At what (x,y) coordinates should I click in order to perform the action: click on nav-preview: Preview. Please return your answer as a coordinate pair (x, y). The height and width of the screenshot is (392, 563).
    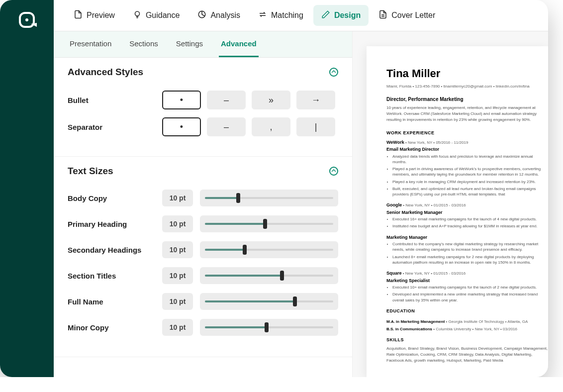
    Looking at the image, I should click on (94, 15).